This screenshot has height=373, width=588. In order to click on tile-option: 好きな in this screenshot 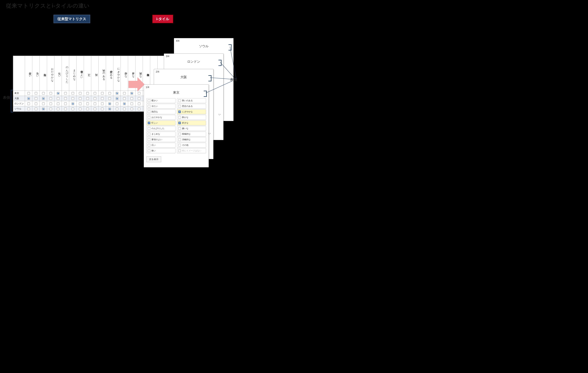, I will do `click(191, 123)`.